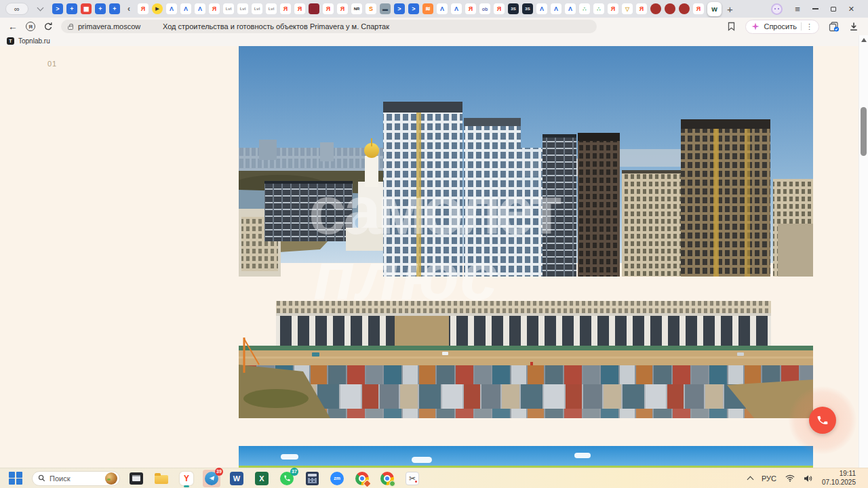  I want to click on tray-date: 07.10.2025, so click(839, 483).